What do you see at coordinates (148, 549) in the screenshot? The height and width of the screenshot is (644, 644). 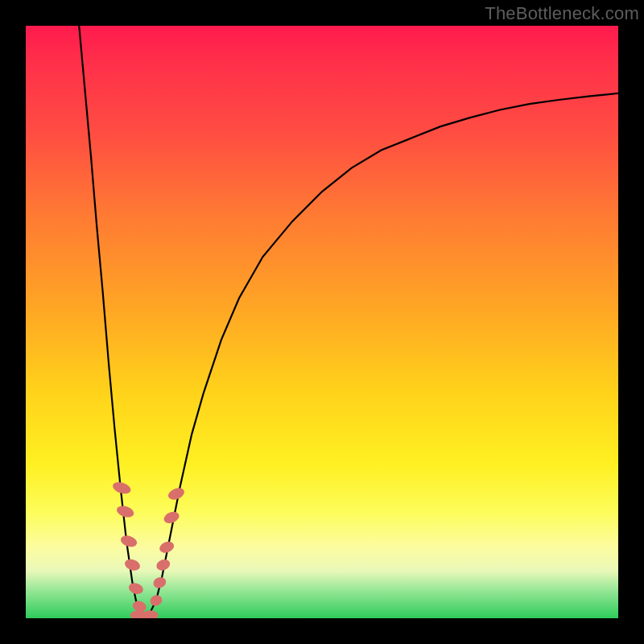 I see `marker-group` at bounding box center [148, 549].